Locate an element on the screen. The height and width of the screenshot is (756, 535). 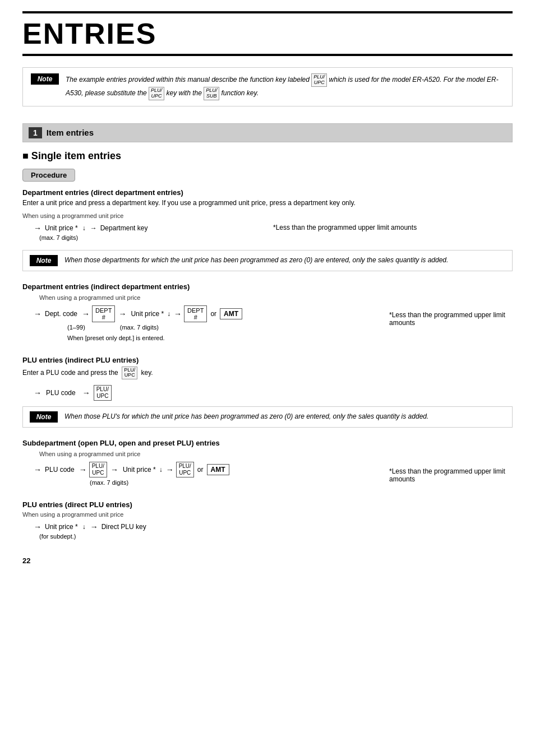
note-label-3: Note is located at coordinates (44, 417).